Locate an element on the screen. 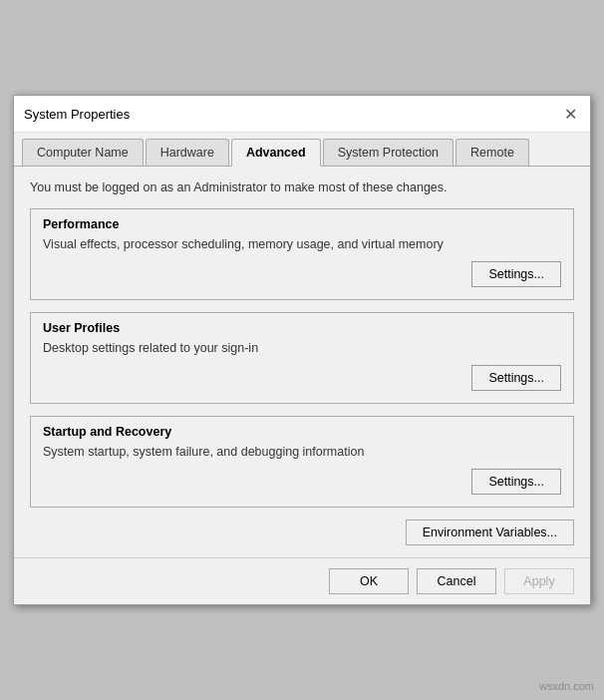 The width and height of the screenshot is (604, 700). startup-recovery-actions: Settings... is located at coordinates (302, 482).